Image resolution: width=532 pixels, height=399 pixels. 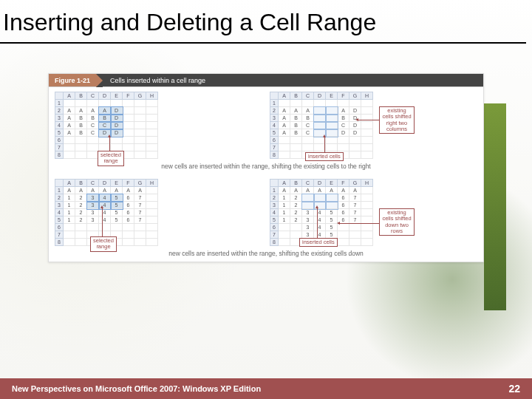 What do you see at coordinates (397, 222) in the screenshot?
I see `callout-shift-down: existing cells shifted down two rows` at bounding box center [397, 222].